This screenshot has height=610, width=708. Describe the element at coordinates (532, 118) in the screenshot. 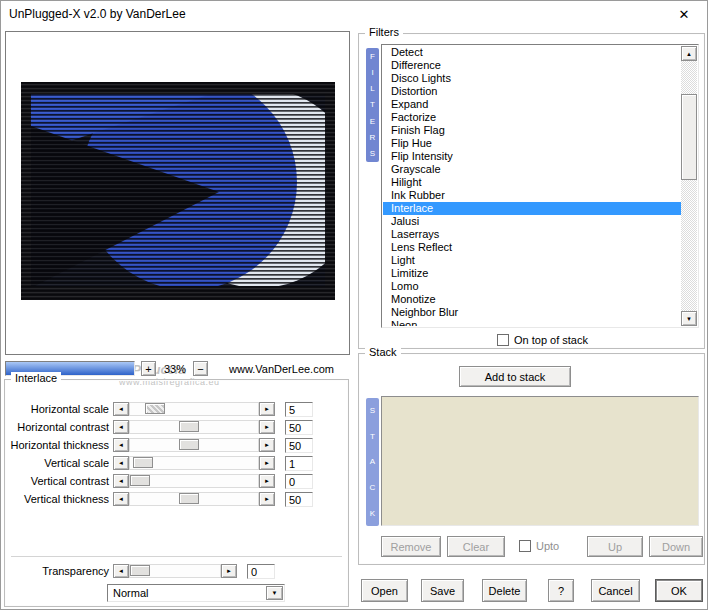

I see `filter-list-item: Factorize` at that location.